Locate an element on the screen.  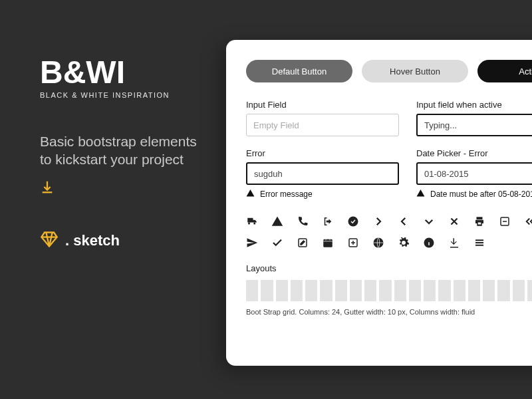
date-input is located at coordinates (474, 174).